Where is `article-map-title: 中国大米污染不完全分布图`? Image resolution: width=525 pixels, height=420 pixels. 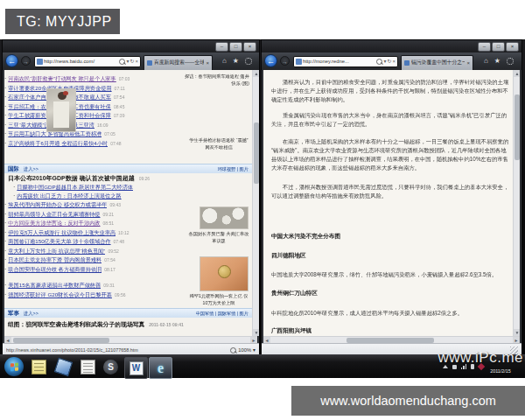
article-map-title: 中国大米污染不完全分布图 is located at coordinates (306, 236).